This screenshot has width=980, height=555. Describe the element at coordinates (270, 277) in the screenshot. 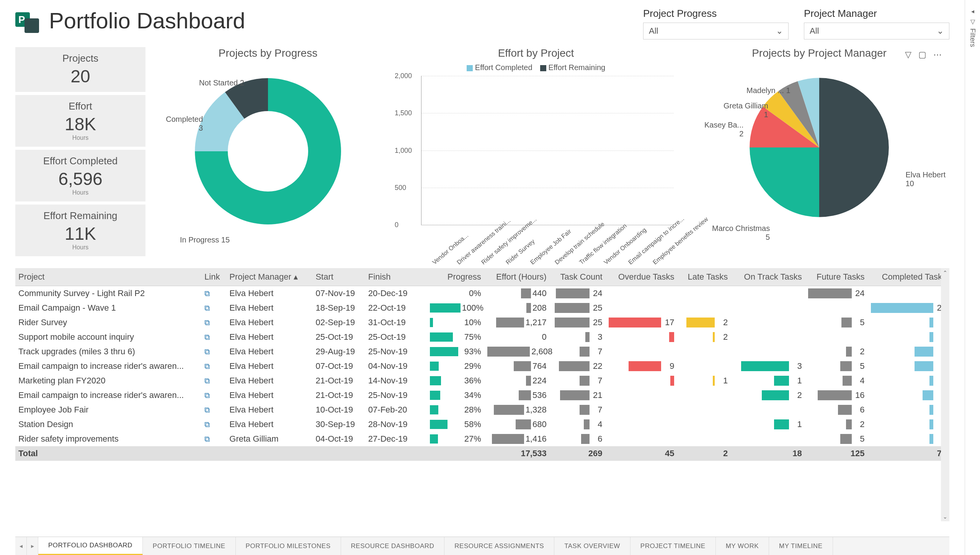

I see `column-header: Project Manager ▴` at that location.